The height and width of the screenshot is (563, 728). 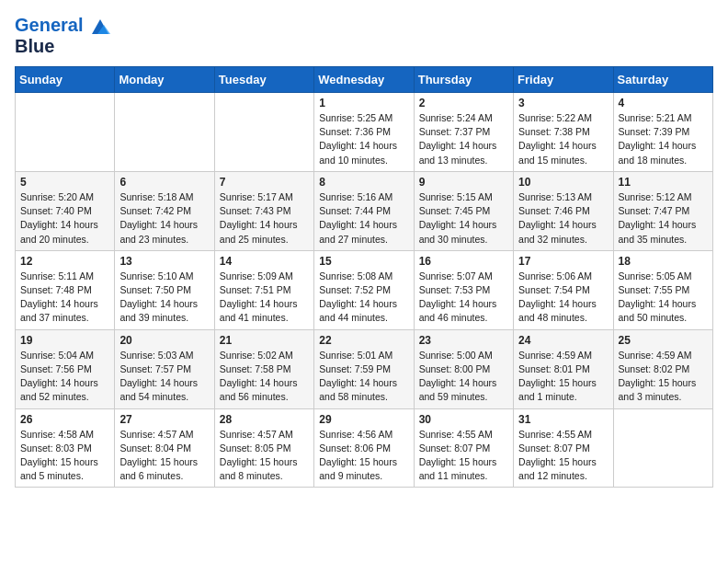 I want to click on weekday-header-tuesday: Tuesday, so click(x=264, y=80).